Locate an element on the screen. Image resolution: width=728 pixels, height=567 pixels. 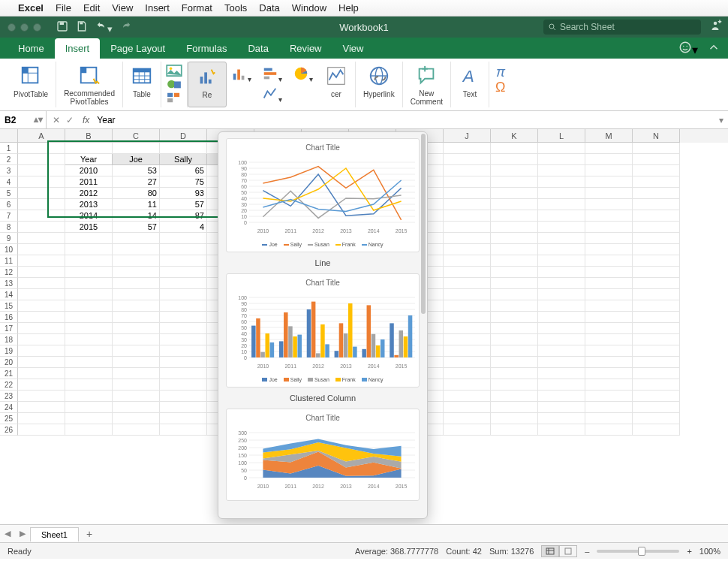
ribbon-illustrations is located at coordinates (174, 84).